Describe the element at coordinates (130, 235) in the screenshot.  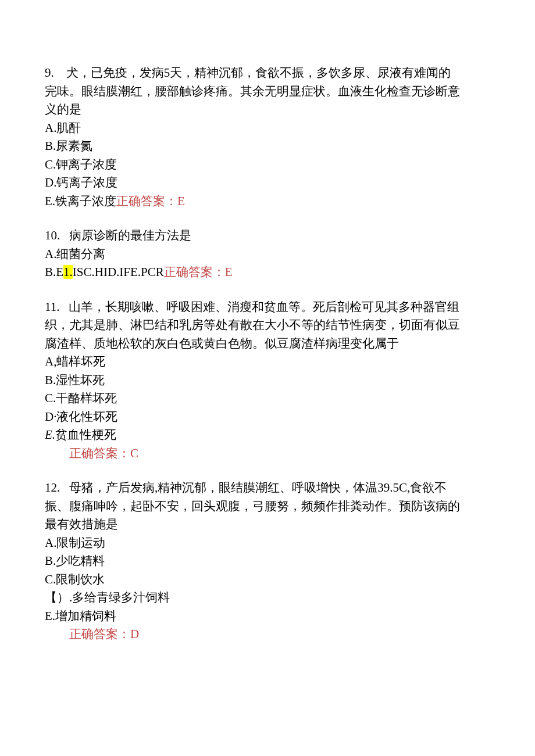
I see `q10-stem-text: 病原诊断的最佳方法是` at that location.